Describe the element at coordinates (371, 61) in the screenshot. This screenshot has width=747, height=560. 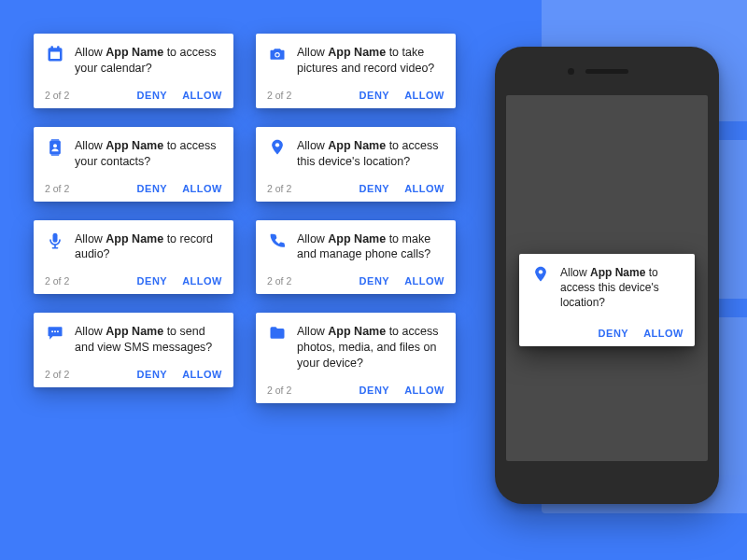
I see `permission-message: Allow App Name to take pictures and reco…` at that location.